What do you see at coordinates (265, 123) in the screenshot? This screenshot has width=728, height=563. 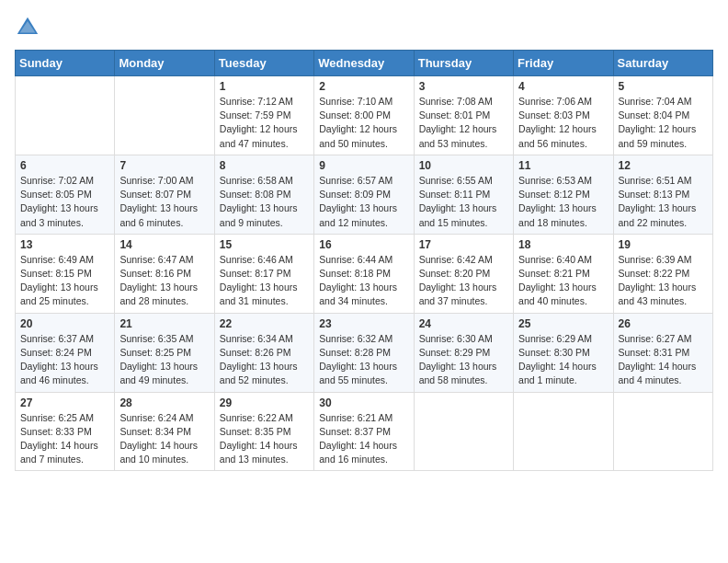 I see `day-info: Sunrise: 7:12 AM Sunset: 7:59 PM Dayligh…` at bounding box center [265, 123].